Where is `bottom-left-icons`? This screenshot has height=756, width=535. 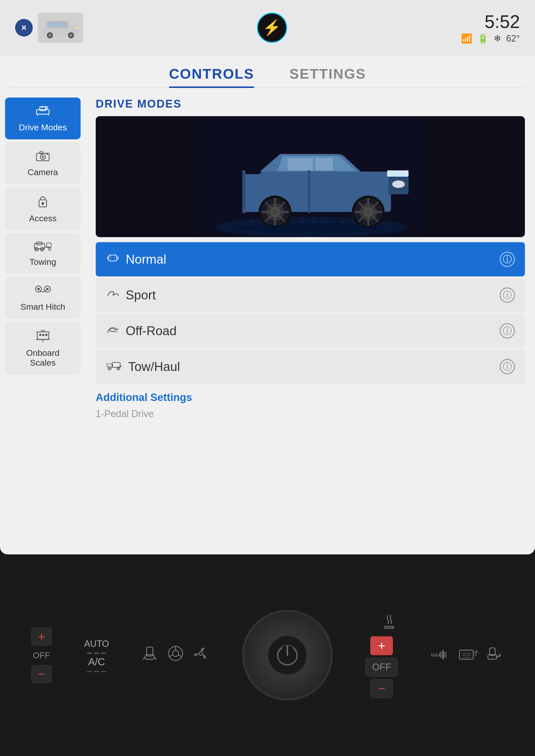 bottom-left-icons is located at coordinates (176, 655).